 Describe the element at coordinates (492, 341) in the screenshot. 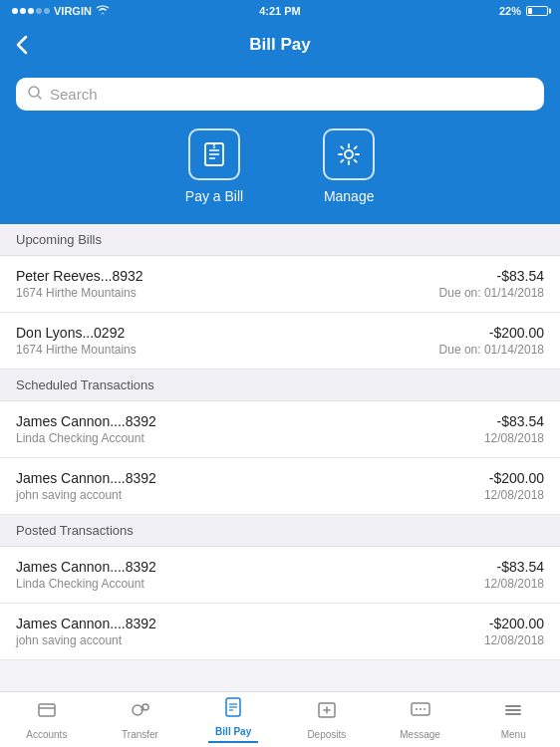

I see `list-item-right: -$200.00 Due on: 01/14/2018` at that location.